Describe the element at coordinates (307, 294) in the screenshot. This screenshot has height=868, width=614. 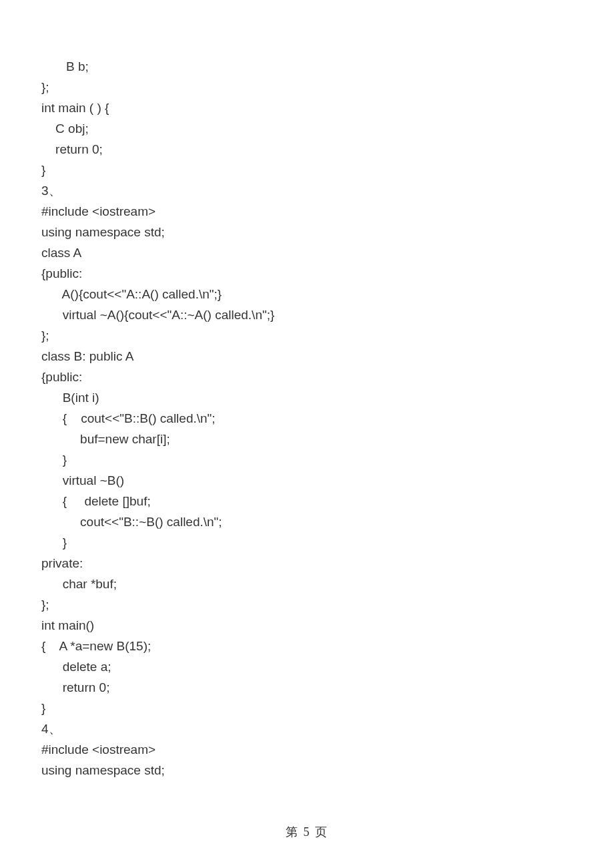
I see `code-line: A(){cout<<"A::A() called.\n";}` at that location.